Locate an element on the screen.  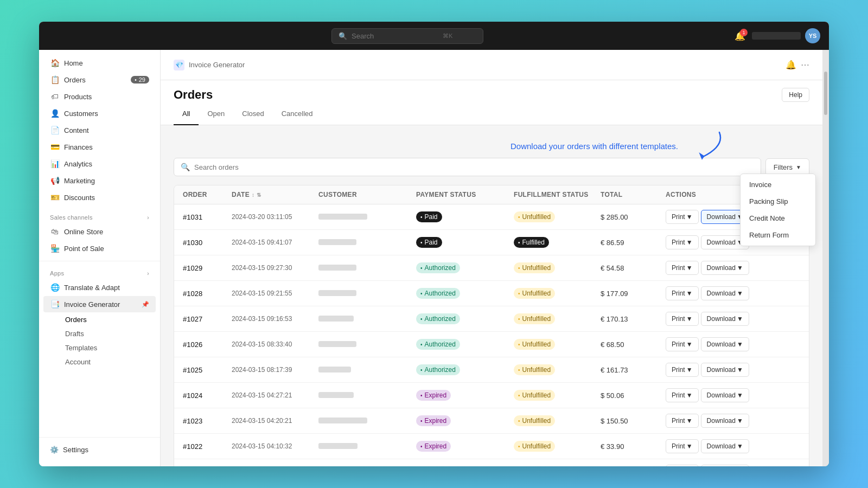
topbar-username: Shopify User is located at coordinates (776, 36).